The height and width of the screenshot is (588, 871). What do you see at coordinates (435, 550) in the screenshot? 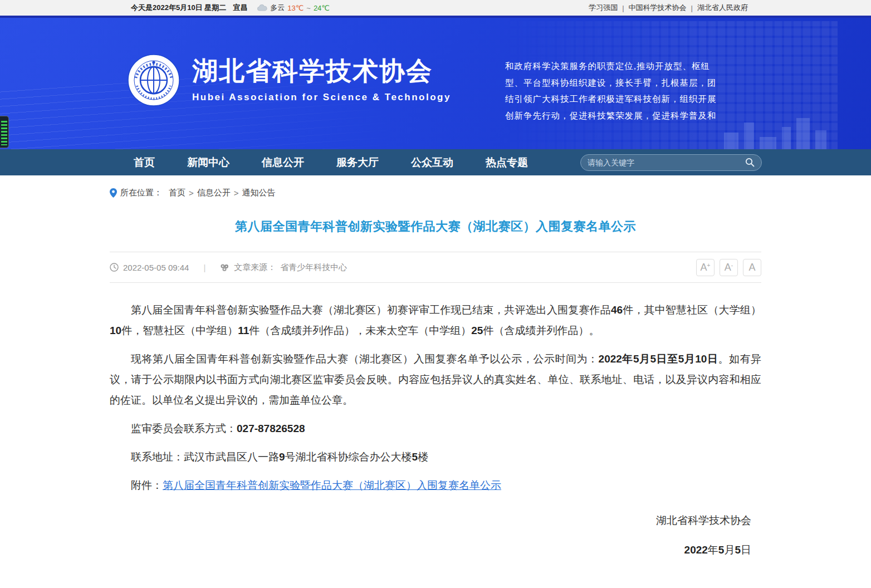
I see `article-signature-date: 2022年5月5日` at bounding box center [435, 550].